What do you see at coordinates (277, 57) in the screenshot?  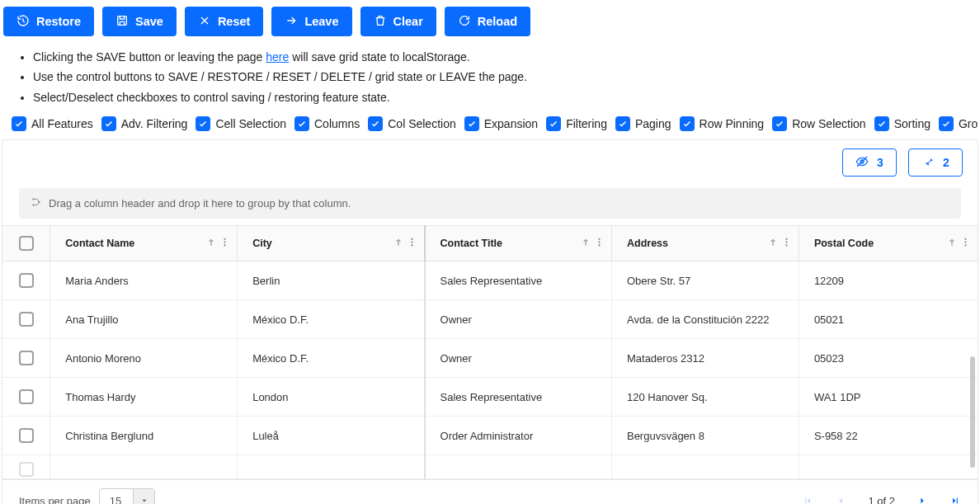 I see `here-link: here` at bounding box center [277, 57].